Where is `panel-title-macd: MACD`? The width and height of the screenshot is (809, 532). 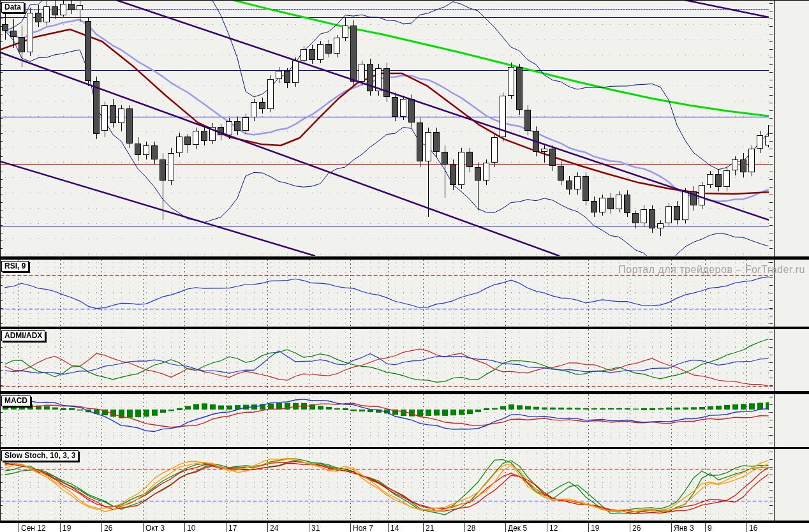
panel-title-macd: MACD is located at coordinates (16, 401).